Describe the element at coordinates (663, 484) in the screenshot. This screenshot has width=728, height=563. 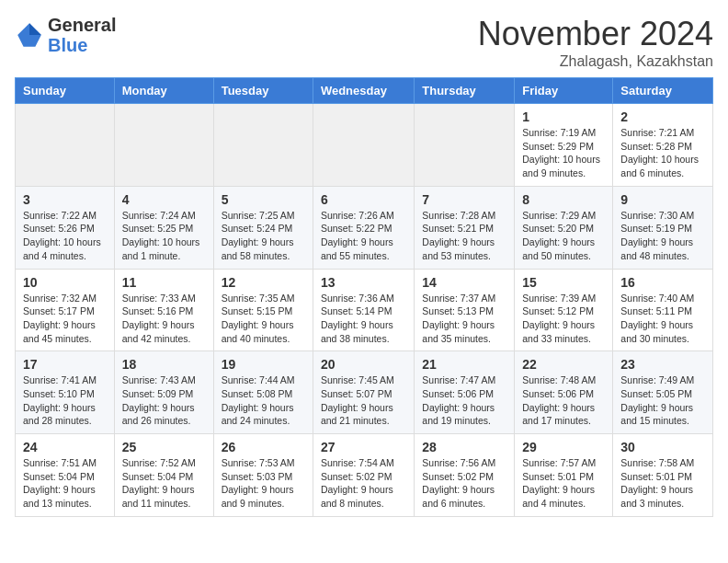
I see `day-info: Sunrise: 7:58 AM Sunset: 5:01 PM Dayligh…` at that location.